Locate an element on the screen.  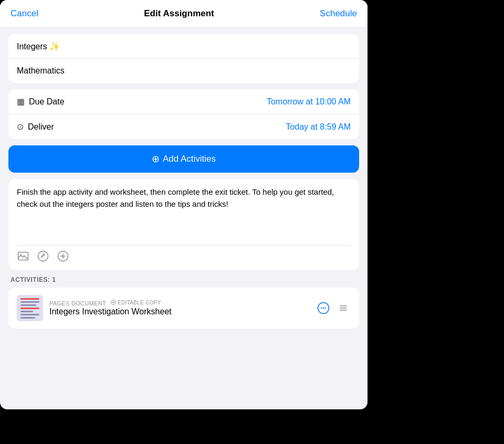
activity-item: PAGES DOCUMENT EDITABLE COPY Integers In… is located at coordinates (184, 308).